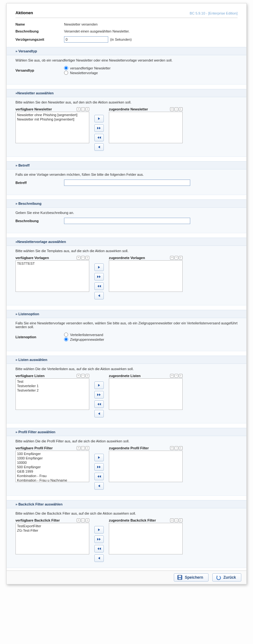  Describe the element at coordinates (52, 263) in the screenshot. I see `list-item: TESTTEST` at that location.